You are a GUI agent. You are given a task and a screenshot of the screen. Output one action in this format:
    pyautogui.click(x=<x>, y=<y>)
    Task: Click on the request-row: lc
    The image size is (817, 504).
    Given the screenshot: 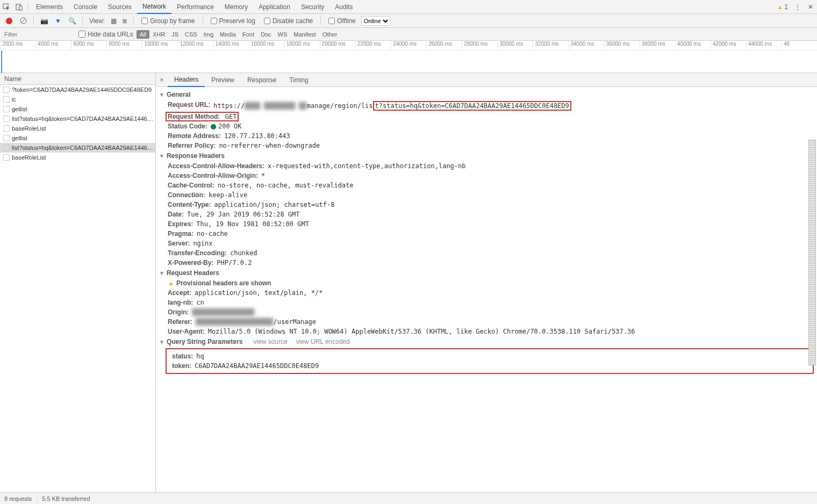 What is the action you would take?
    pyautogui.click(x=77, y=99)
    